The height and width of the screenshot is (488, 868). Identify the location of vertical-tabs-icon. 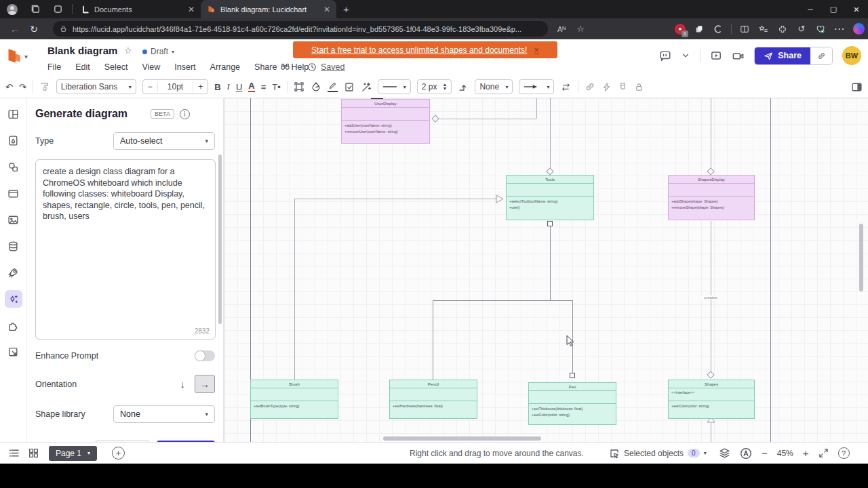
(58, 9).